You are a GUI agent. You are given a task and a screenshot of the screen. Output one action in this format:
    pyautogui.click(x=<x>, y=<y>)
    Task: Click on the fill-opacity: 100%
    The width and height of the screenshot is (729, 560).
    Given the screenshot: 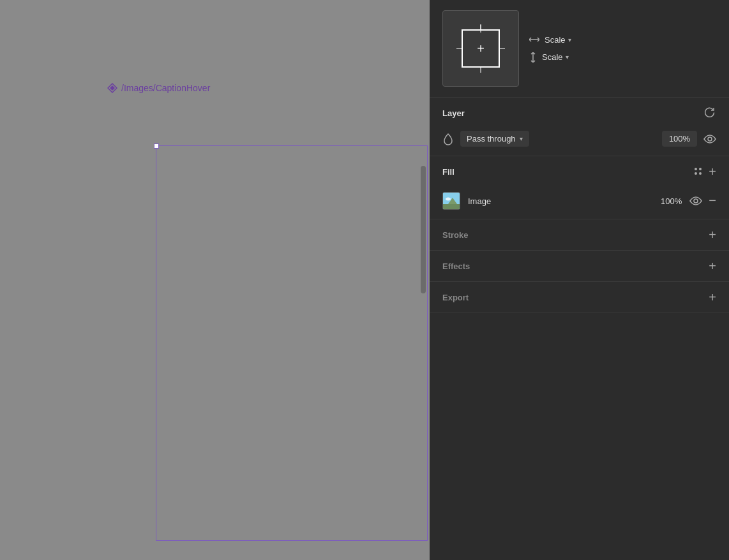 What is the action you would take?
    pyautogui.click(x=672, y=202)
    